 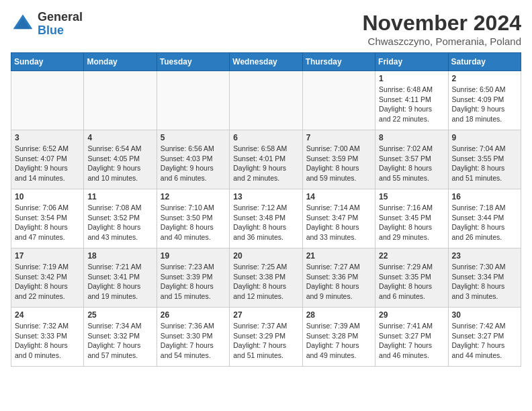 I want to click on day-number: 9, so click(x=485, y=138).